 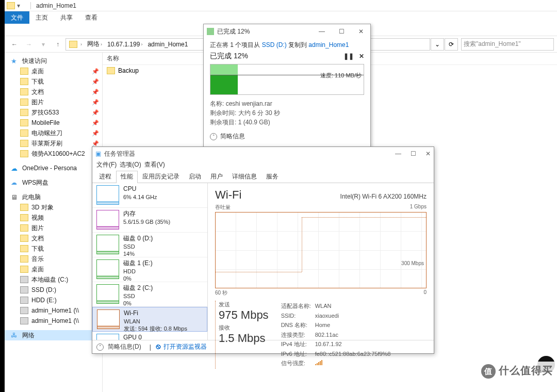 I want to click on sidebar-item: 图片📌, so click(x=54, y=102).